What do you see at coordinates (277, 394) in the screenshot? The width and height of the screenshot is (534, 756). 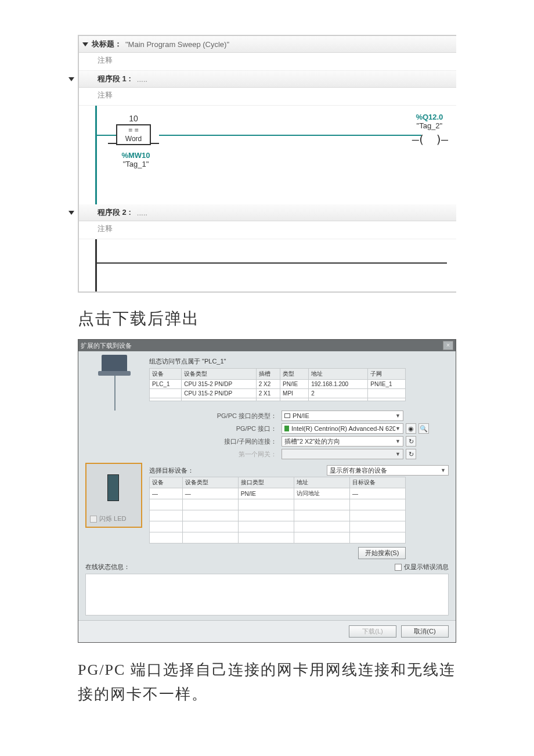 I see `table-row: CPU 315-2 PN/DP 2 X1 MPI 2` at bounding box center [277, 394].